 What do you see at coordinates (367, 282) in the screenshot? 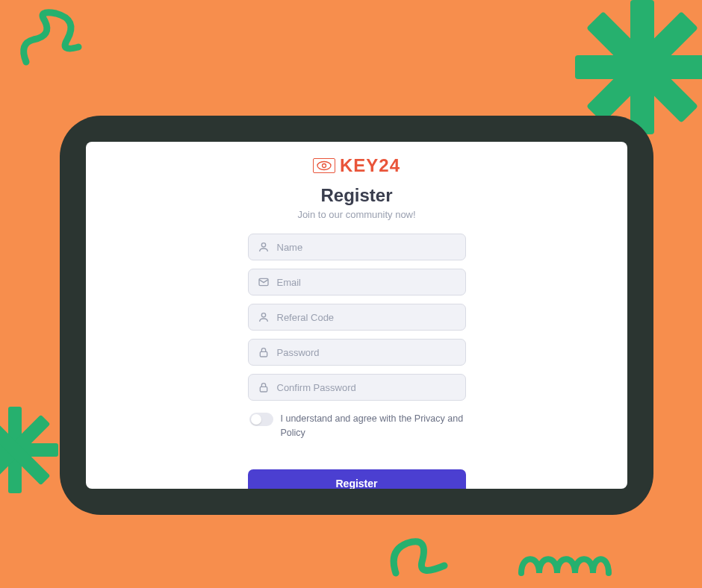
I see `email-input` at bounding box center [367, 282].